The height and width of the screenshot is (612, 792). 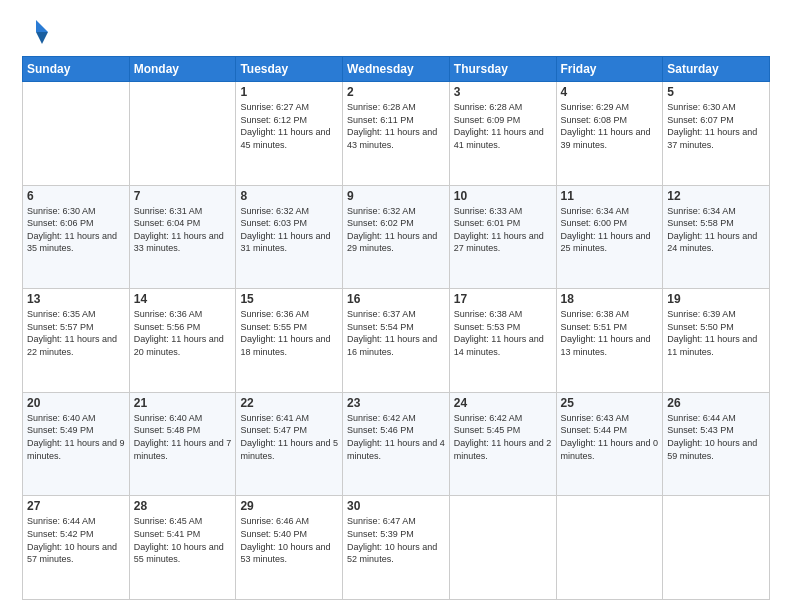 What do you see at coordinates (396, 299) in the screenshot?
I see `day-number: 16` at bounding box center [396, 299].